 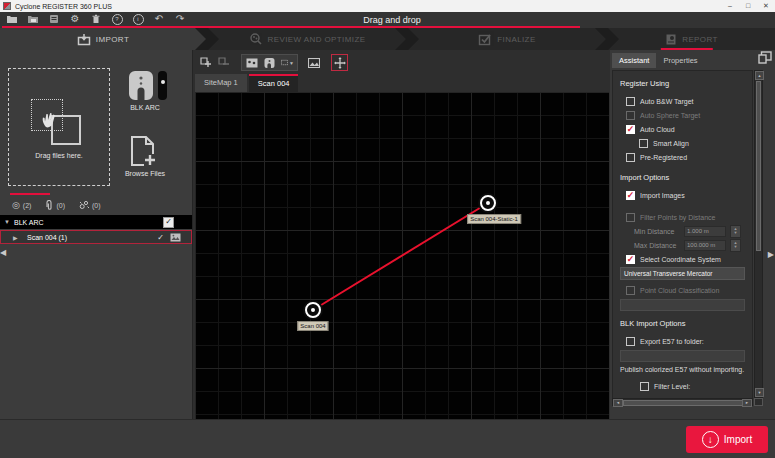 I want to click on close-button: ✕, so click(x=766, y=6).